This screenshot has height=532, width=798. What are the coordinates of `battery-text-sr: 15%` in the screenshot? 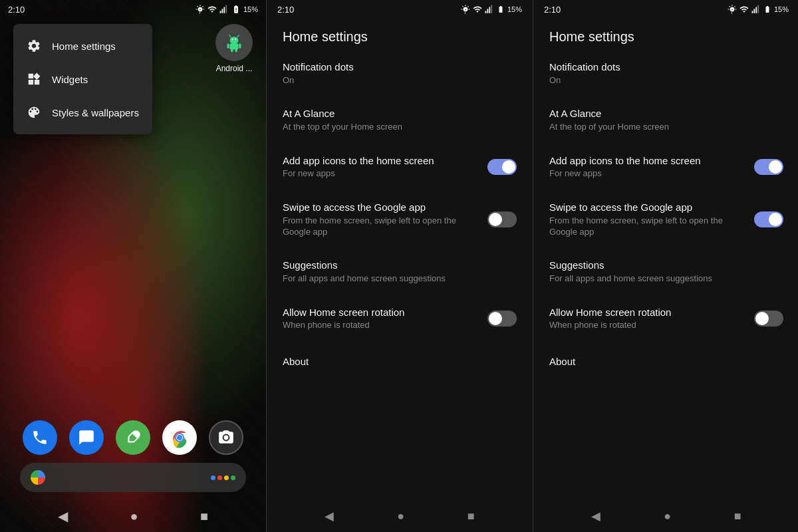 It's located at (781, 9).